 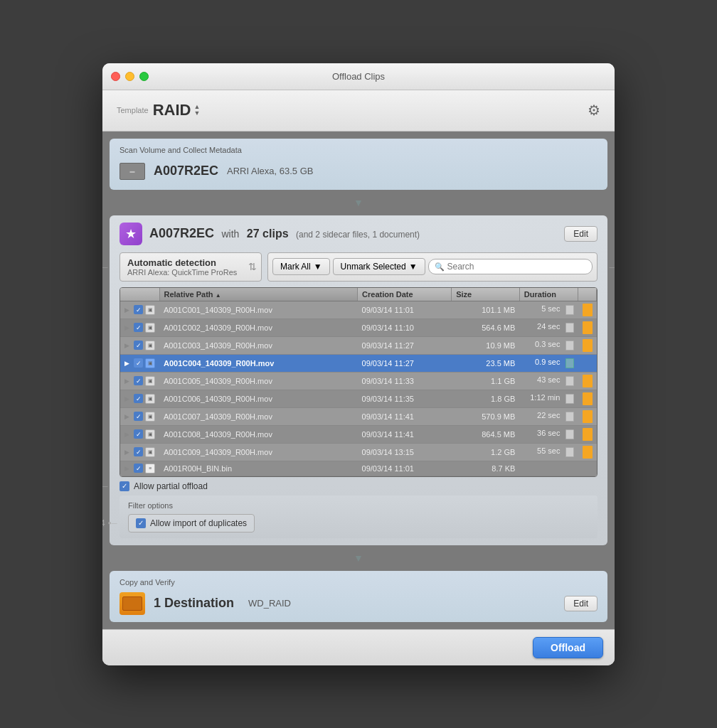 I want to click on unmark-selected-button: Unmark Selected ▼, so click(x=379, y=267).